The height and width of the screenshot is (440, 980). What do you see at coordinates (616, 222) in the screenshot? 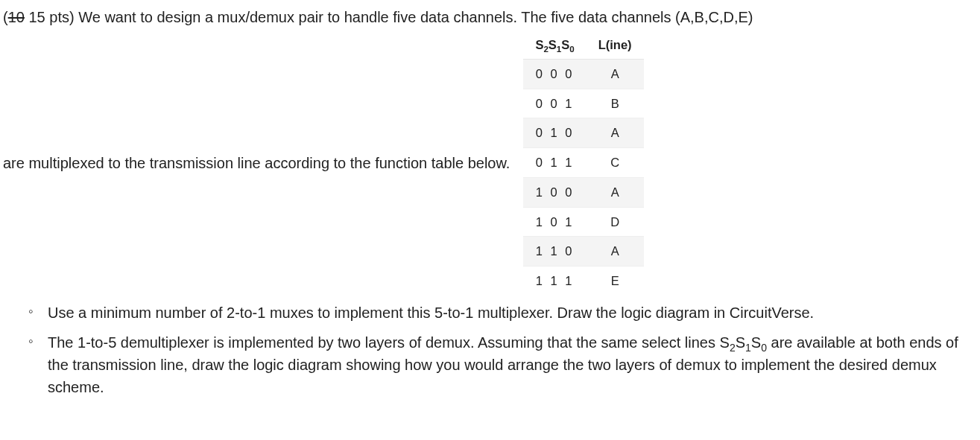
I see `cell-line: D` at bounding box center [616, 222].